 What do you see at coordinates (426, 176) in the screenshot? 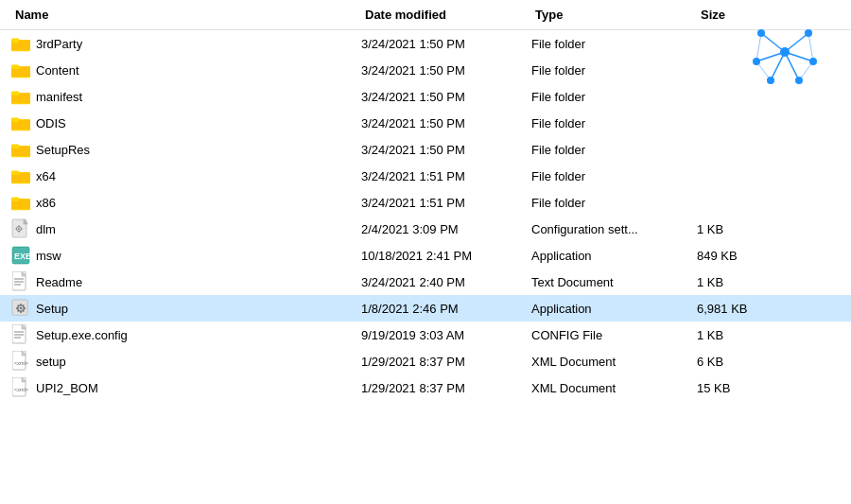
I see `list-item: x64 3/24/2021 1:51 PM File folder` at bounding box center [426, 176].